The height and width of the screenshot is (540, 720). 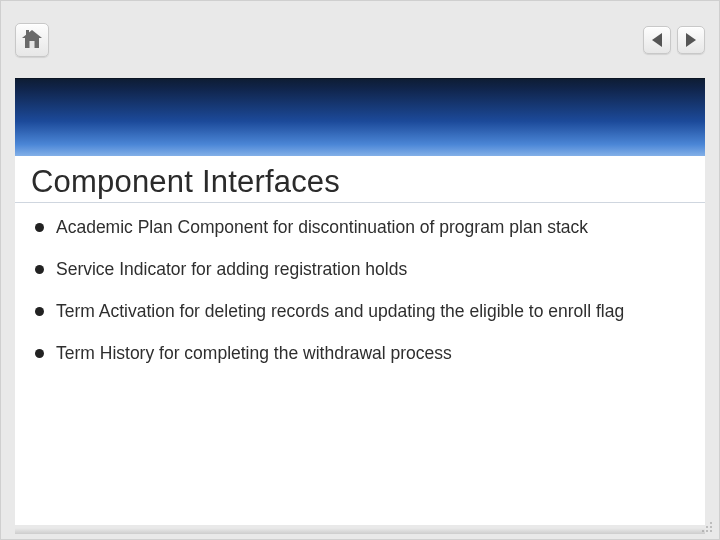 I want to click on arrow-left-icon, so click(x=657, y=40).